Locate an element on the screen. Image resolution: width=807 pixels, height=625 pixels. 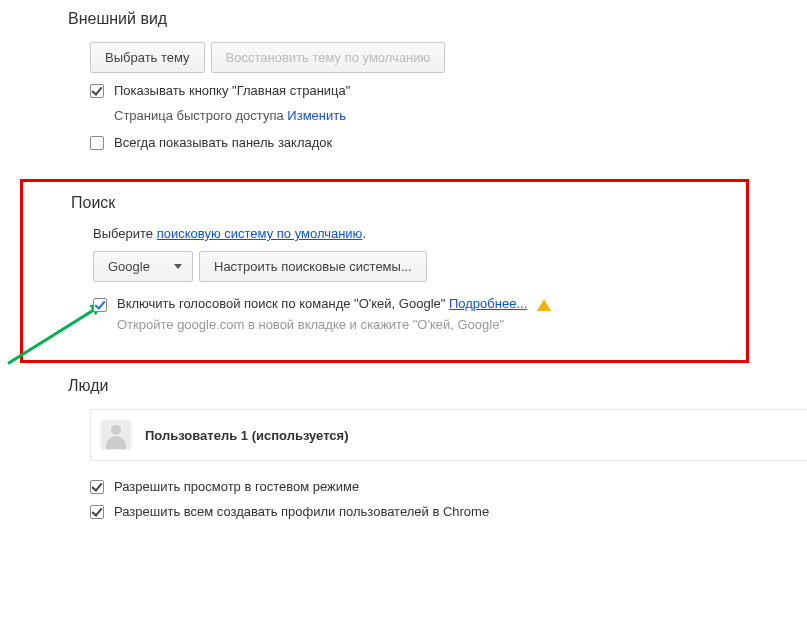
avatar-icon is located at coordinates (116, 435).